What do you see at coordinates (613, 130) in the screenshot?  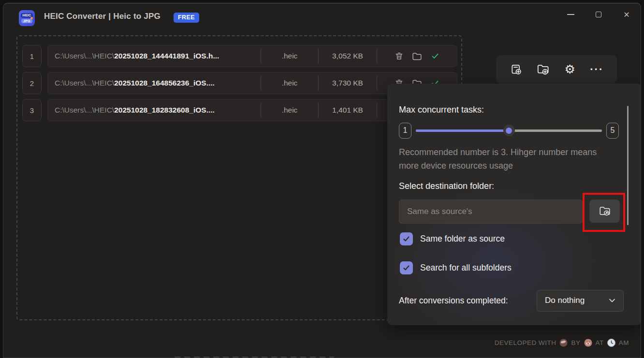 I see `slider-max-label: 5` at bounding box center [613, 130].